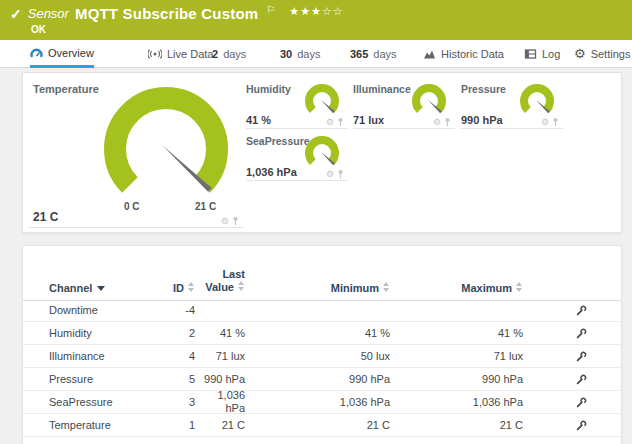 The image size is (632, 444). I want to click on tab-2-days-label: days, so click(234, 54).